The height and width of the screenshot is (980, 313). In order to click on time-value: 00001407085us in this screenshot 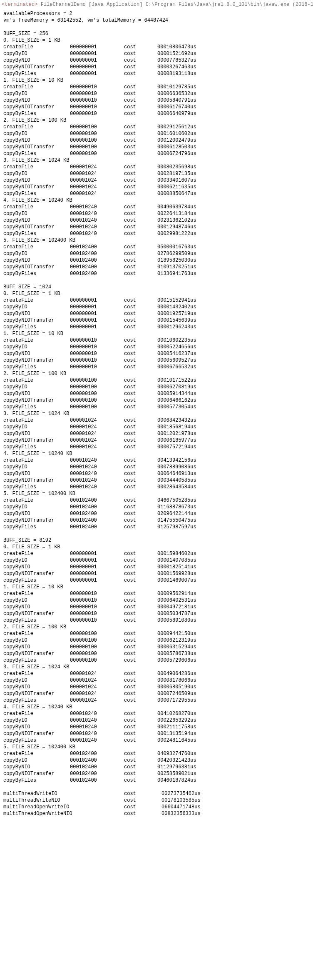, I will do `click(189, 560)`.